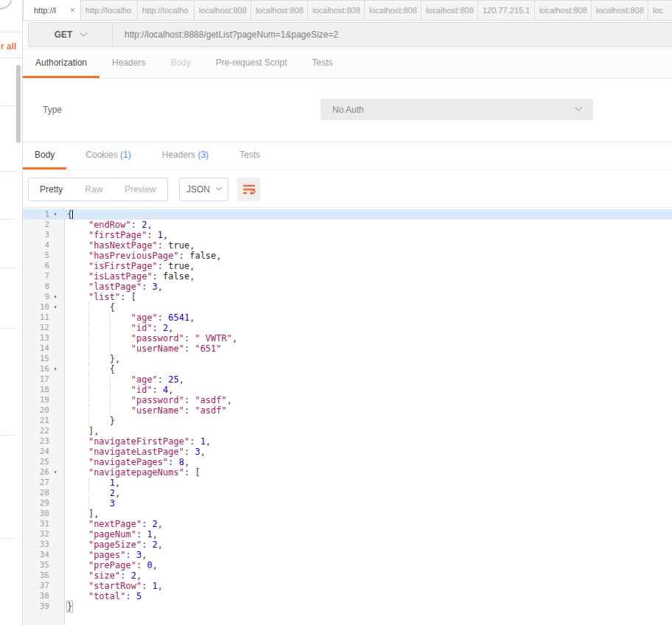 This screenshot has height=625, width=672. I want to click on code-line: 19 "password": "asdf",, so click(348, 400).